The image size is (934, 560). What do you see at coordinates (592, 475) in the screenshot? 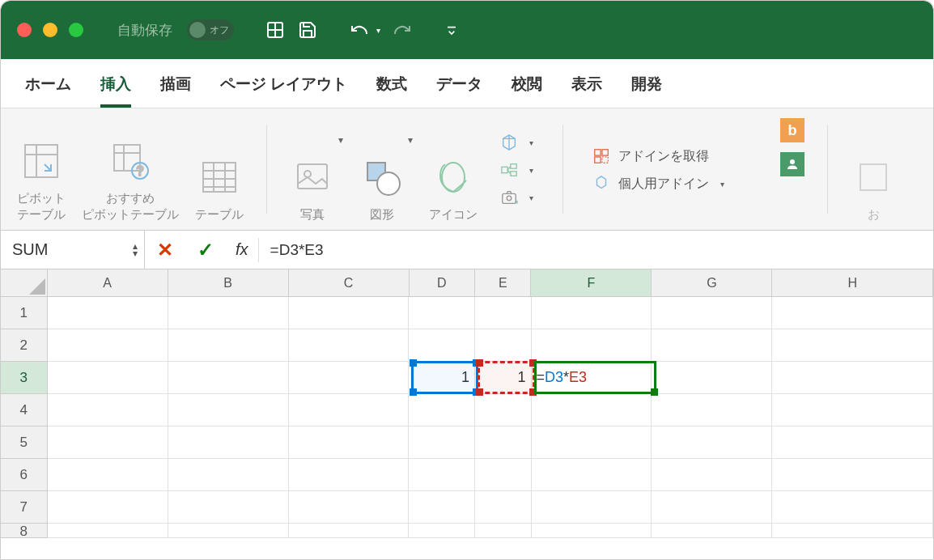
I see `cell-F6` at bounding box center [592, 475].